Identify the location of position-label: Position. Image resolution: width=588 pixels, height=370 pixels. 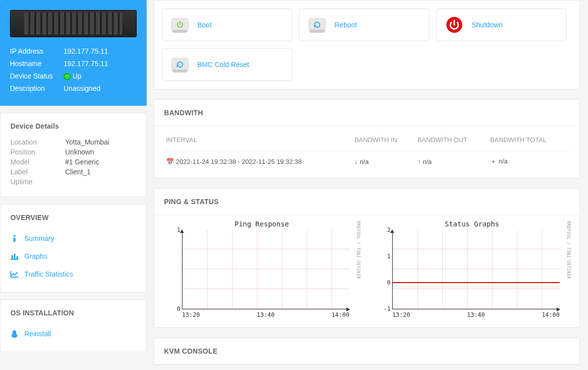
(38, 152).